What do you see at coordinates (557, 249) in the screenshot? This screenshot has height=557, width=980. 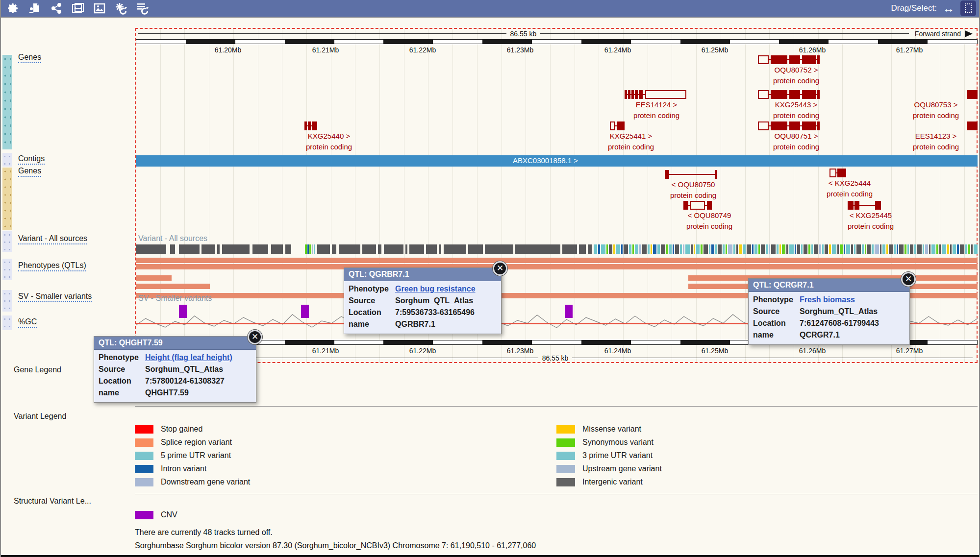 I see `variant-density-bar` at bounding box center [557, 249].